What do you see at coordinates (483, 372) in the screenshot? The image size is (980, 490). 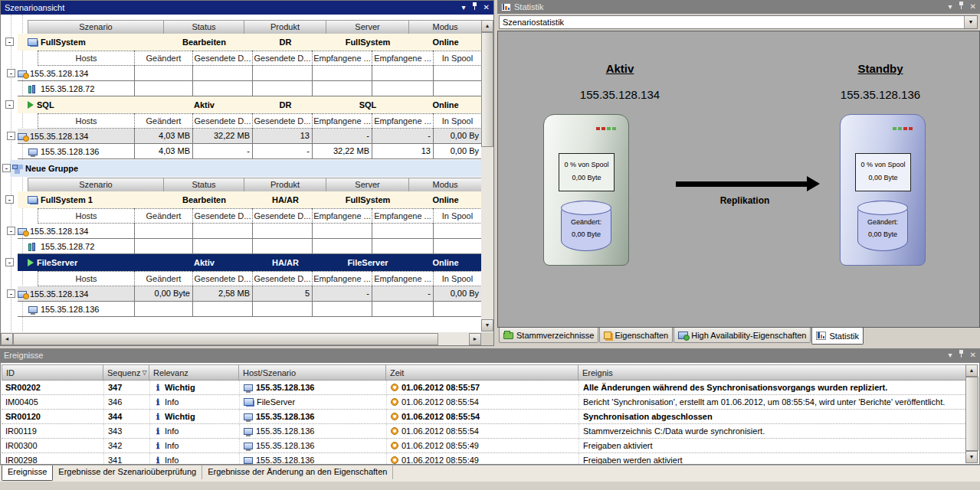 I see `events-column-header-zeit: Zeit` at bounding box center [483, 372].